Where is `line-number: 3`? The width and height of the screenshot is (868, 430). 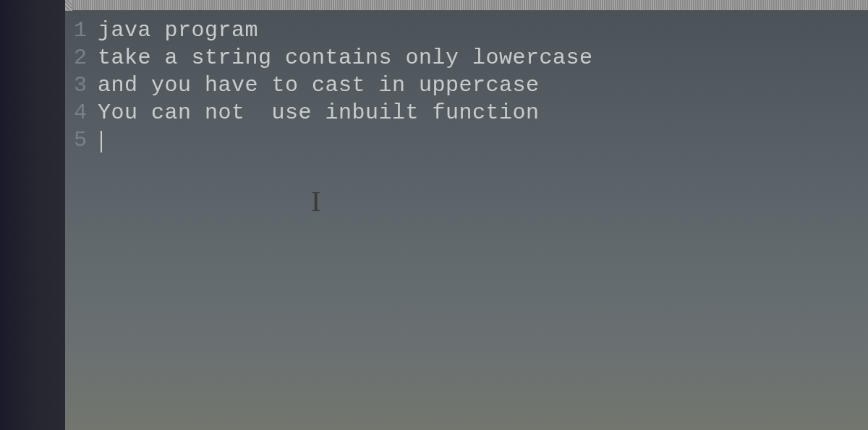 line-number: 3 is located at coordinates (81, 85).